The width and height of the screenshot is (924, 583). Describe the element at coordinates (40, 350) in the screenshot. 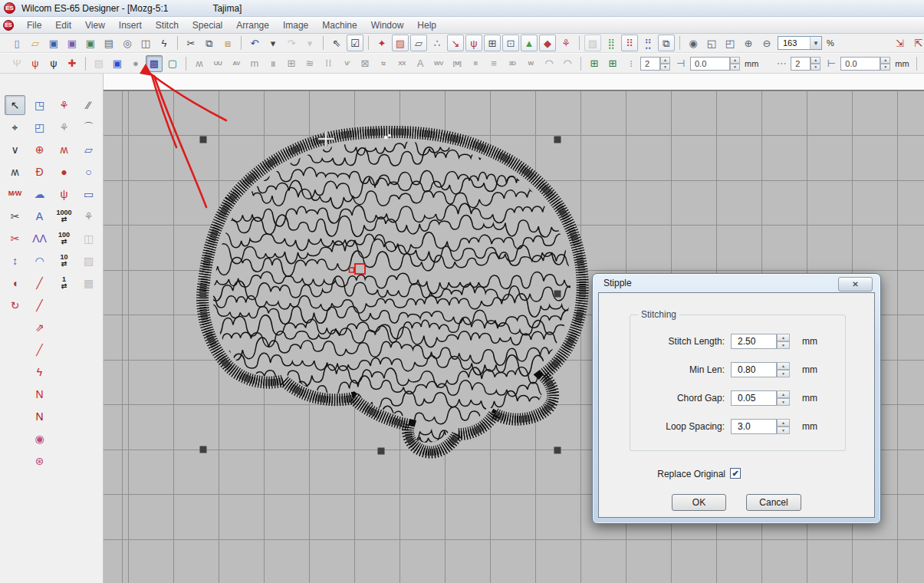

I see `manual-stitch-tool: ╱` at that location.